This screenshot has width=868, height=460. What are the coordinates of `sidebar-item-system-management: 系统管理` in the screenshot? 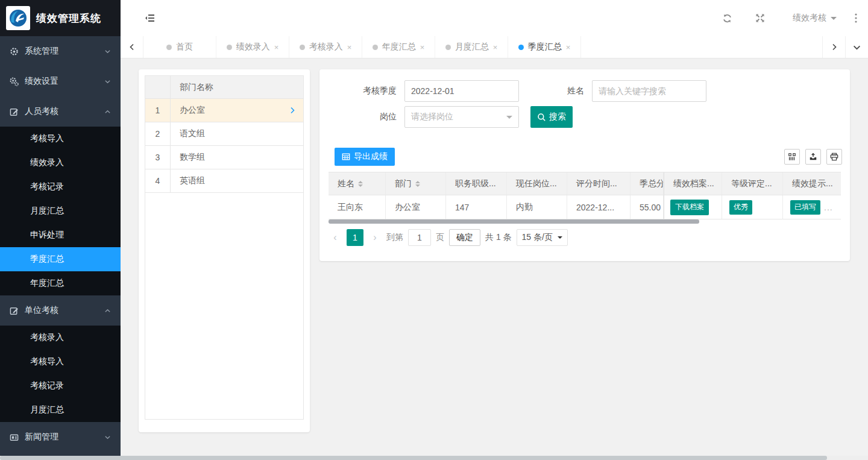 It's located at (60, 51).